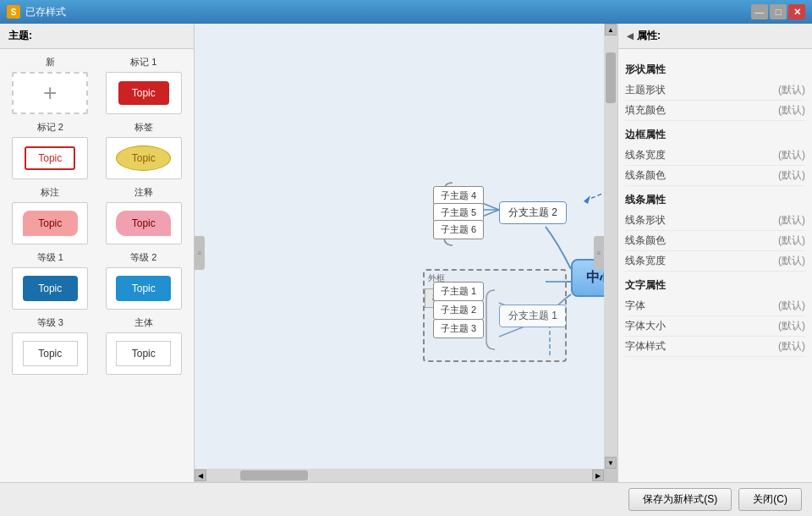 This screenshot has height=516, width=812. What do you see at coordinates (50, 288) in the screenshot?
I see `style-box-level1: Topic` at bounding box center [50, 288].